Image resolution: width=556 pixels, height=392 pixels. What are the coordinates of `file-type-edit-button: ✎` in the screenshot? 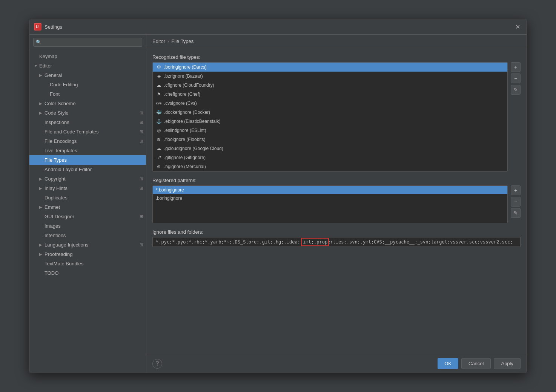 It's located at (516, 90).